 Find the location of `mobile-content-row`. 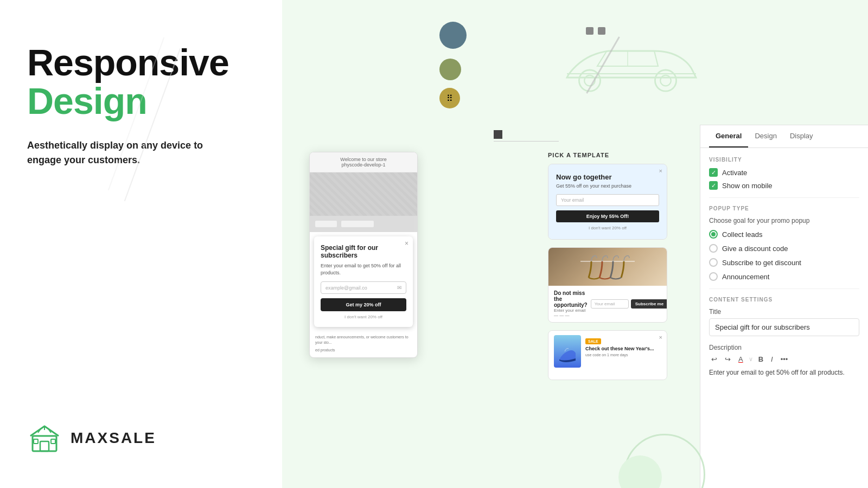

mobile-content-row is located at coordinates (363, 224).